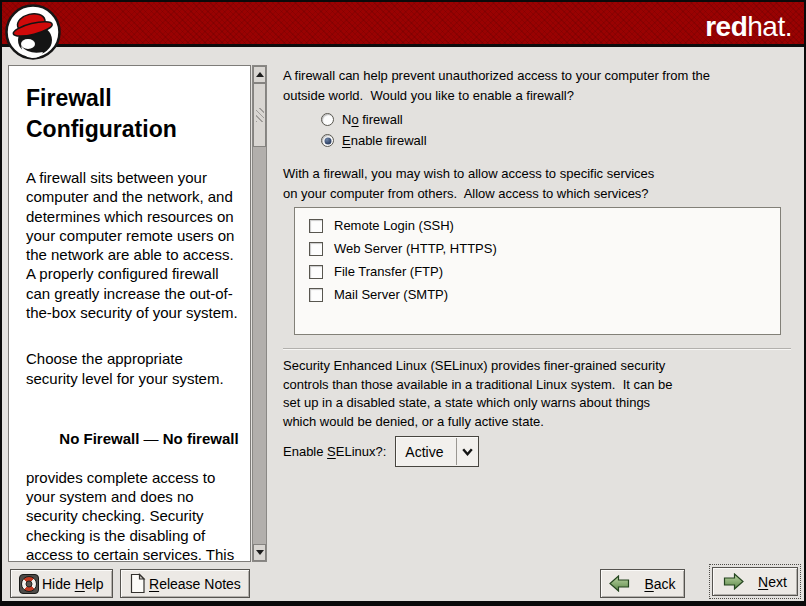 The height and width of the screenshot is (606, 806). What do you see at coordinates (770, 26) in the screenshot?
I see `wordmark-hat: hat.` at bounding box center [770, 26].